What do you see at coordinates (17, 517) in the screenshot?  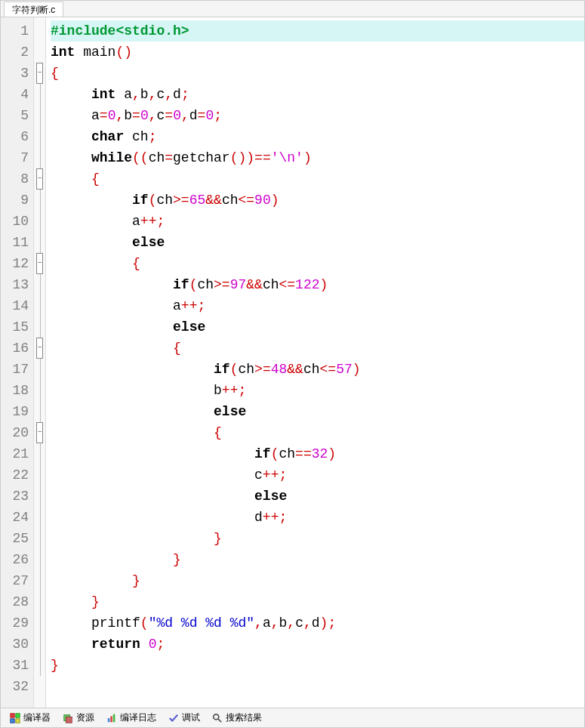 I see `line-number: 24` at bounding box center [17, 517].